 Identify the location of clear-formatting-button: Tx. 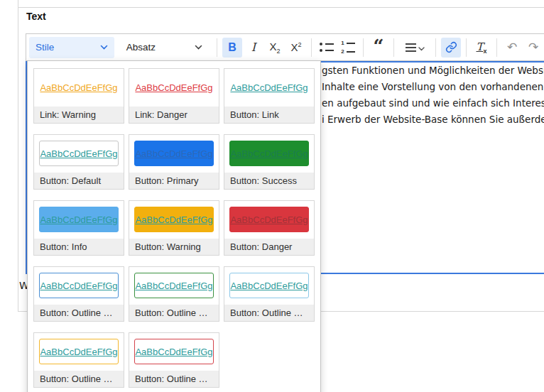
(482, 48).